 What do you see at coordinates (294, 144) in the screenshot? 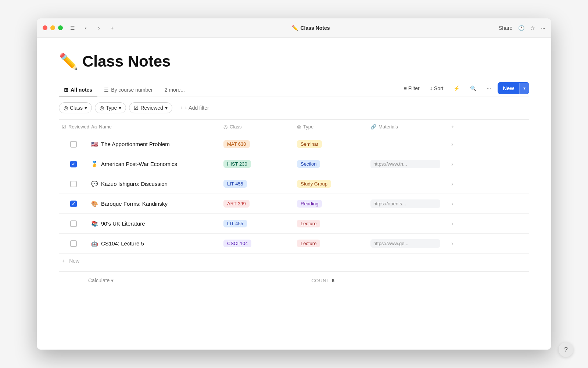
I see `table-row: 🇺🇸 The Apportionment Problem MAT 630 Sem…` at bounding box center [294, 144].